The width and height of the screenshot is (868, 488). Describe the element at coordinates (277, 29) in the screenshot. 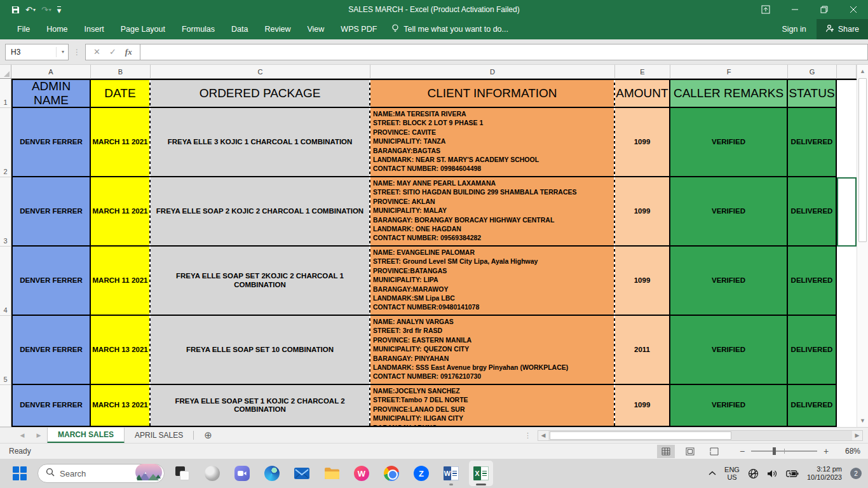

I see `ribbon-tab-review: Review` at that location.